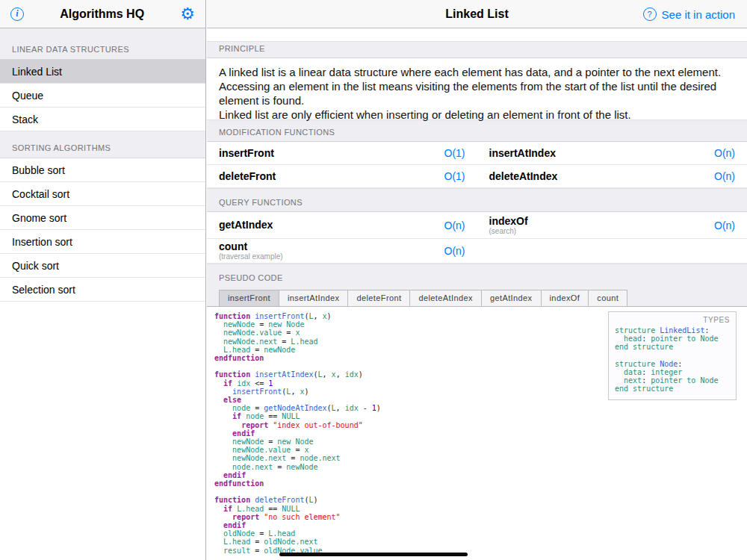  I want to click on section-label-modification: MODIFICATION FUNCTIONS, so click(477, 131).